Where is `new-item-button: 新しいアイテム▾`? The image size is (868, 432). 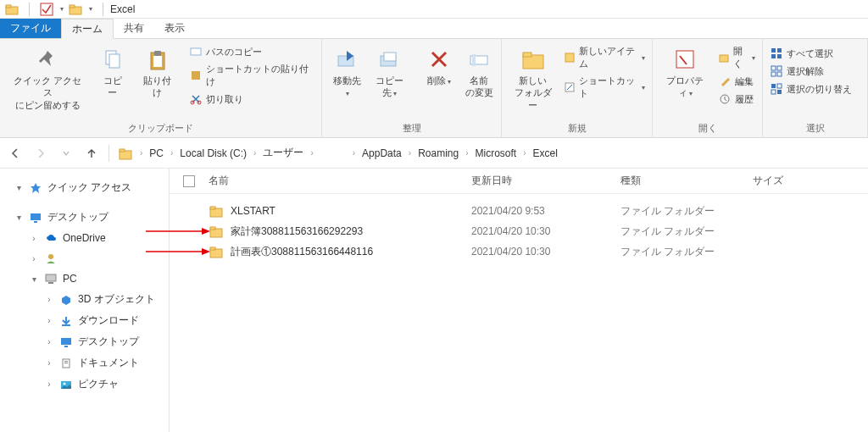 new-item-button: 新しいアイテム▾ is located at coordinates (604, 58).